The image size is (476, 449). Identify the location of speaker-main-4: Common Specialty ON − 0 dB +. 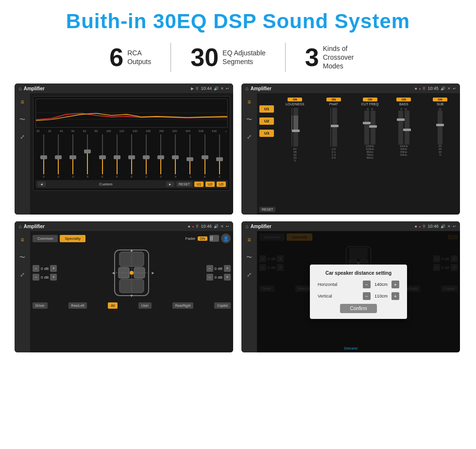
(358, 292).